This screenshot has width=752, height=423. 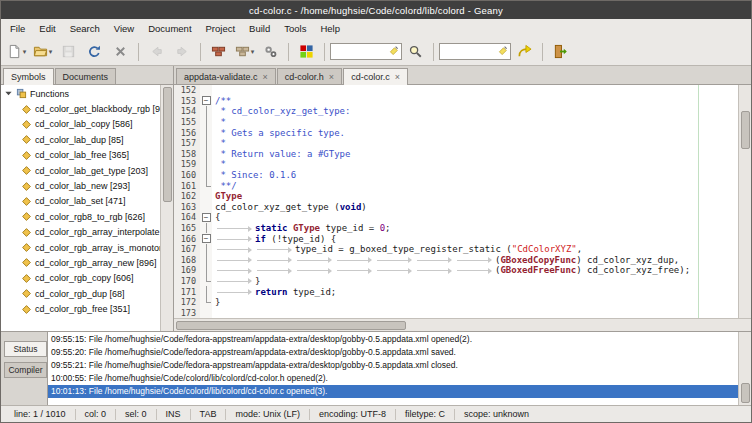 I want to click on messages-scrollbar, so click(x=744, y=368).